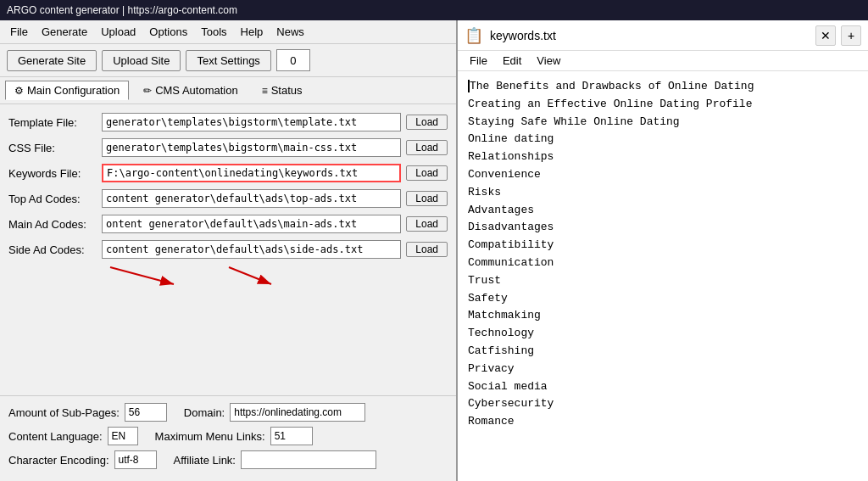 Image resolution: width=868 pixels, height=481 pixels. Describe the element at coordinates (205, 460) in the screenshot. I see `affiliate-link-label: Affiliate Link:` at that location.